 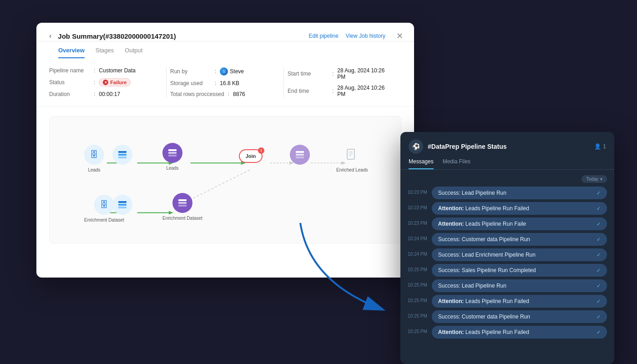 What do you see at coordinates (224, 71) in the screenshot?
I see `user-icon: S` at bounding box center [224, 71].